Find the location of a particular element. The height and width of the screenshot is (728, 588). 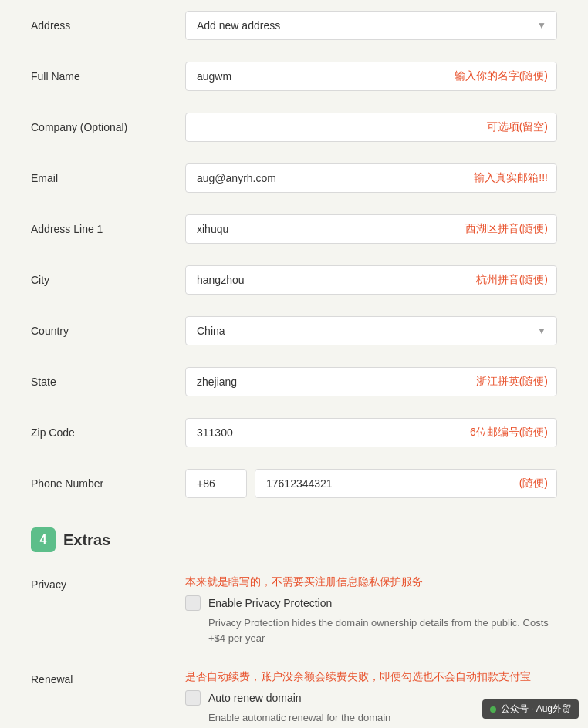

address-line1-control: 西湖区拼音(随便) is located at coordinates (371, 229).